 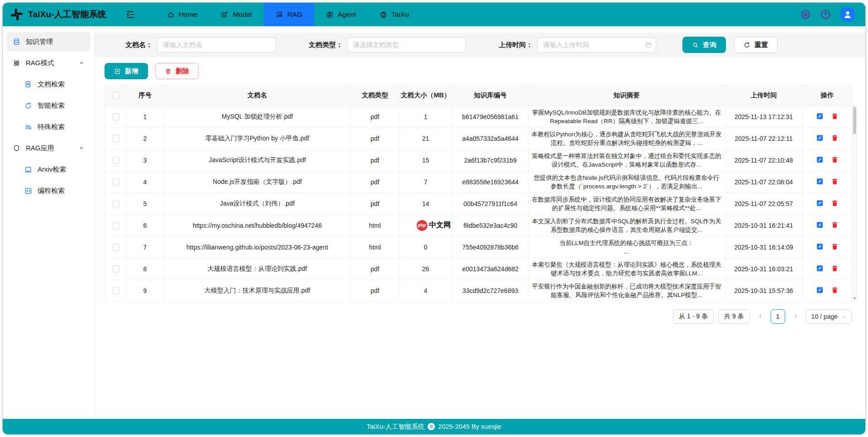 What do you see at coordinates (258, 226) in the screenshot?
I see `doc-name: https://my.oschina.net/hubbledb/blog/494…` at bounding box center [258, 226].